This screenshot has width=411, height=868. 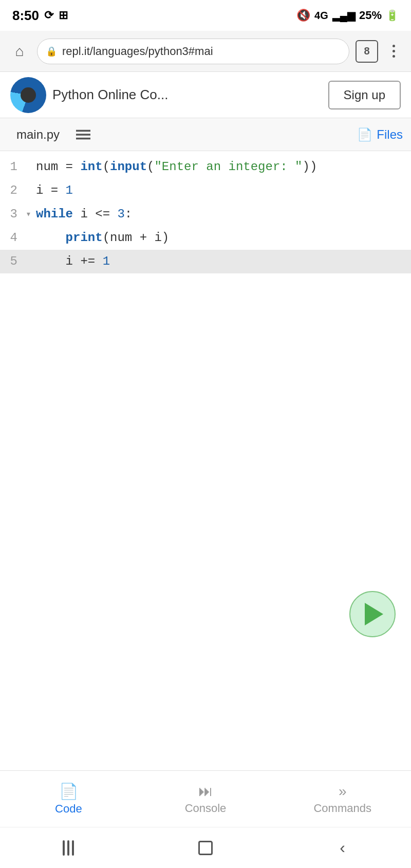 What do you see at coordinates (372, 614) in the screenshot?
I see `run-button` at bounding box center [372, 614].